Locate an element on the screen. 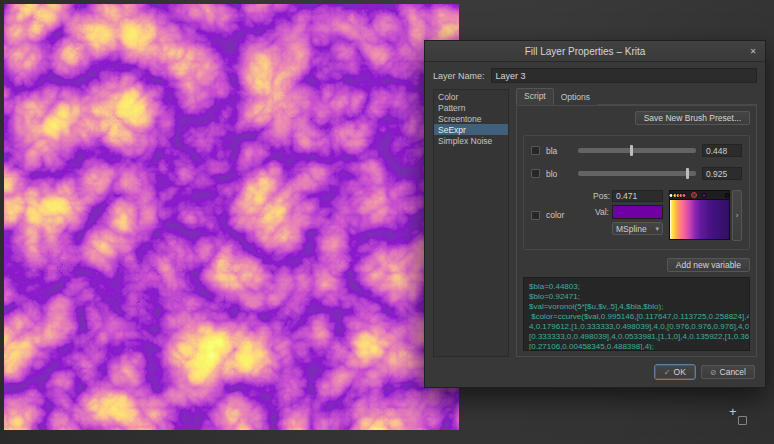 This screenshot has width=774, height=444. tab-options: Options is located at coordinates (576, 98).